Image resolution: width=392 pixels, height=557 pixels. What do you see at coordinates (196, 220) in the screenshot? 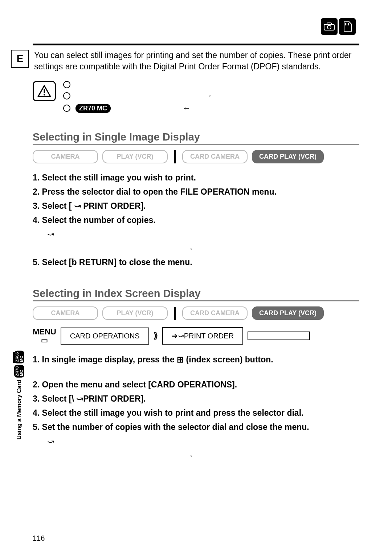
I see `steps-single: 1. Select the still image you wish to pr…` at bounding box center [196, 220].